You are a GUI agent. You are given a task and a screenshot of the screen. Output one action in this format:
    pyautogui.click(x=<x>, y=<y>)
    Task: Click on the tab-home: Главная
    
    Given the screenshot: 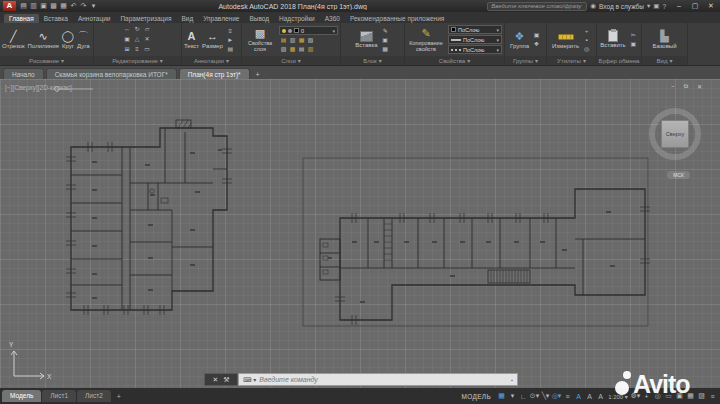 What is the action you would take?
    pyautogui.click(x=22, y=18)
    